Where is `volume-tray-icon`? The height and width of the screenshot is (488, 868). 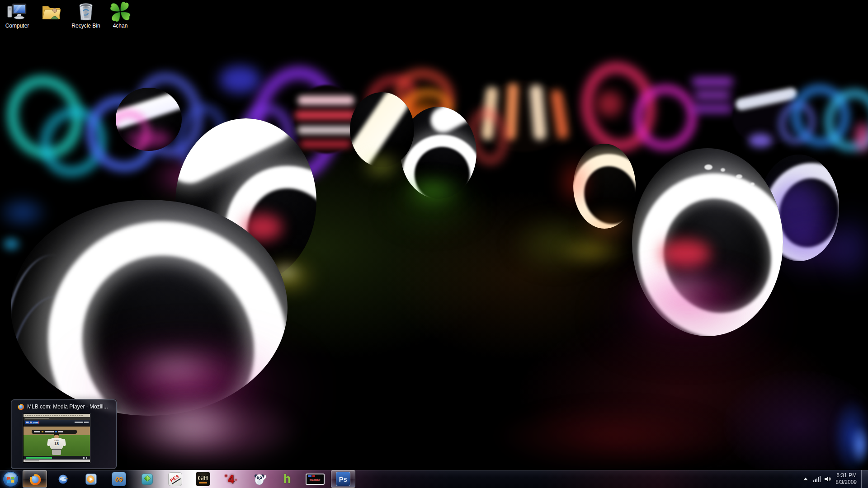
volume-tray-icon is located at coordinates (828, 479).